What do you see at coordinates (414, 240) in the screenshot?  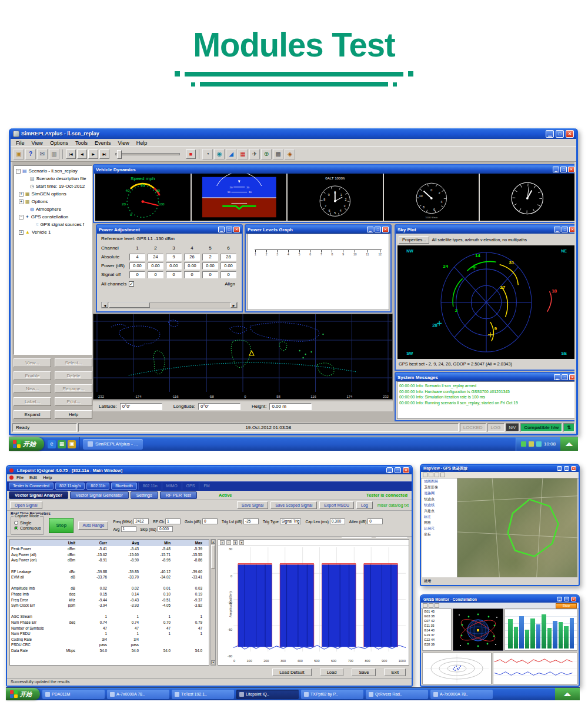 I see `properties-button: Properties...` at bounding box center [414, 240].